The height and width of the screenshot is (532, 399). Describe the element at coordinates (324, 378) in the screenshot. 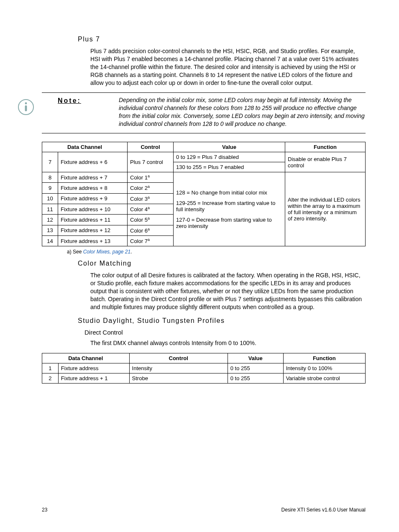

I see `cell-fn: Variable strobe control` at that location.